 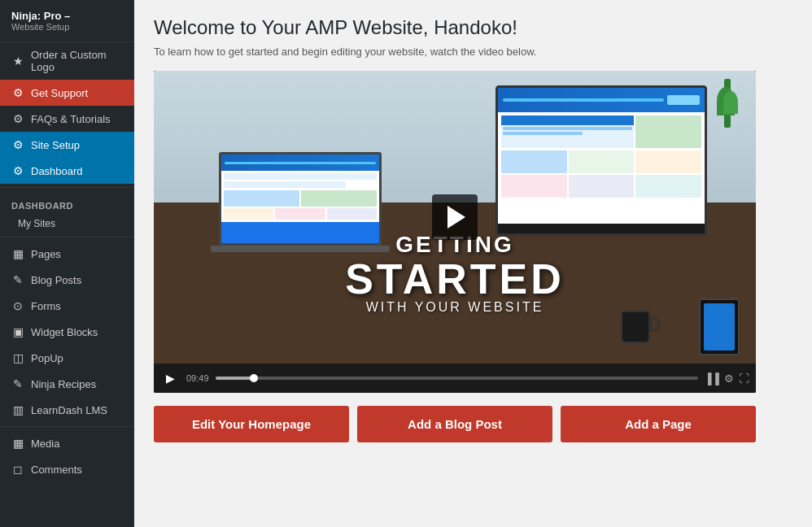 What do you see at coordinates (455, 425) in the screenshot?
I see `add-blog-post-button: Add a Blog Post` at bounding box center [455, 425].